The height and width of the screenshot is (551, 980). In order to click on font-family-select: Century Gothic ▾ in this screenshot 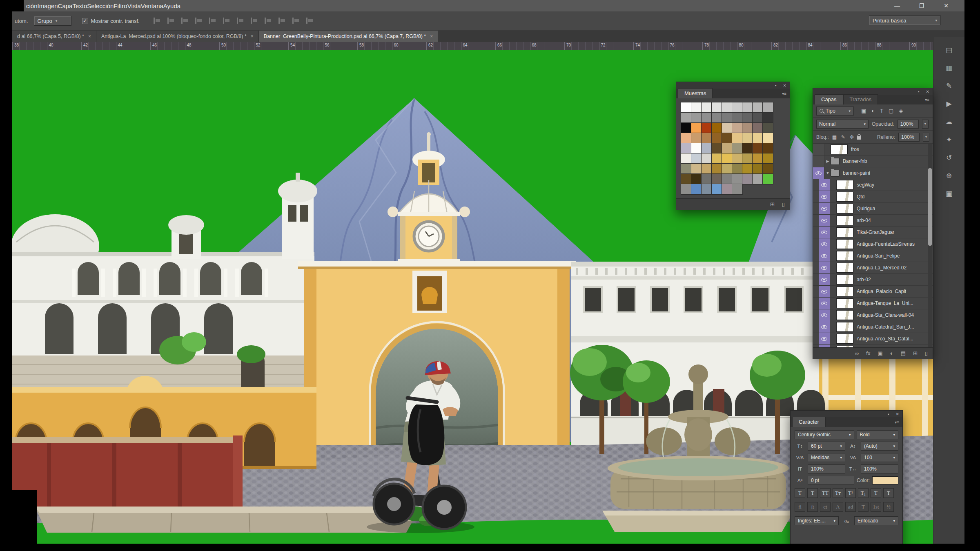, I will do `click(824, 435)`.